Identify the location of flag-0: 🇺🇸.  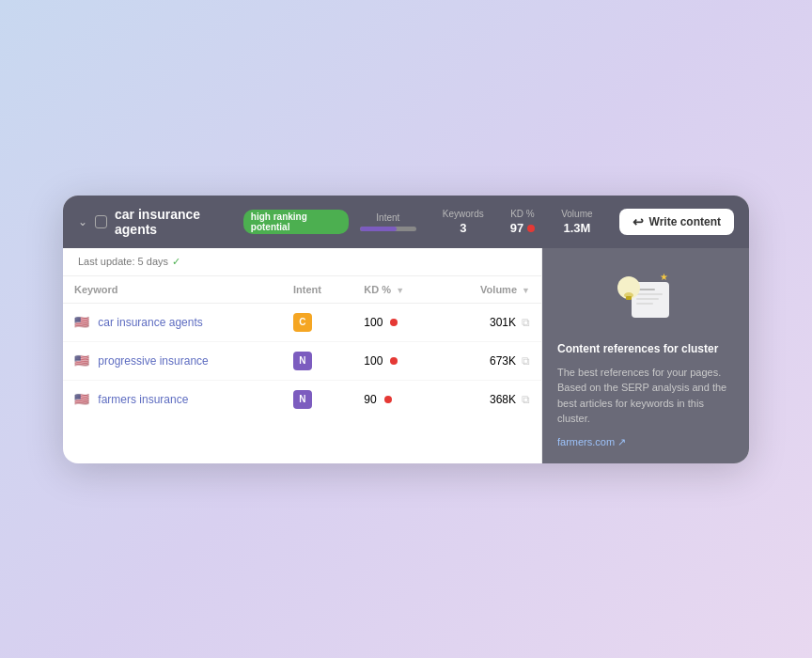
(82, 321).